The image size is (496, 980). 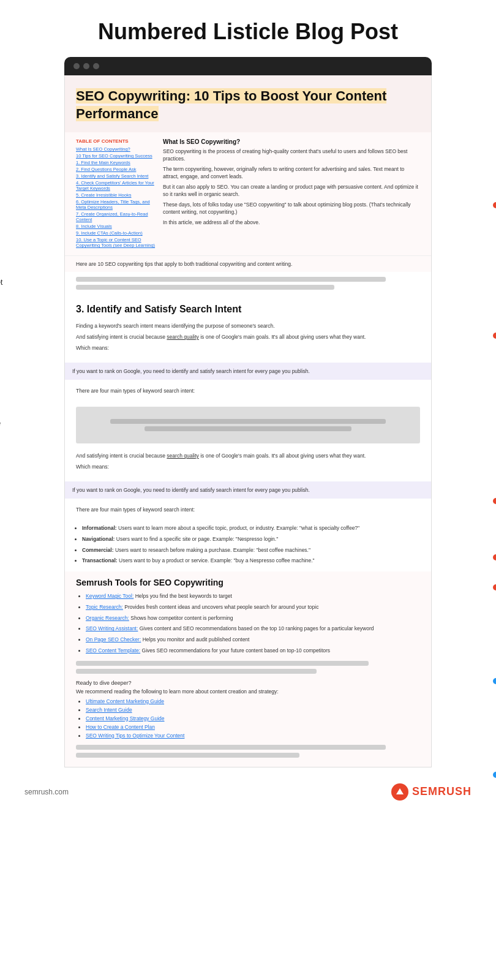 I want to click on blog-title: SEO Copywriting: 10 Tips to Boost Your C…, so click(x=231, y=105).